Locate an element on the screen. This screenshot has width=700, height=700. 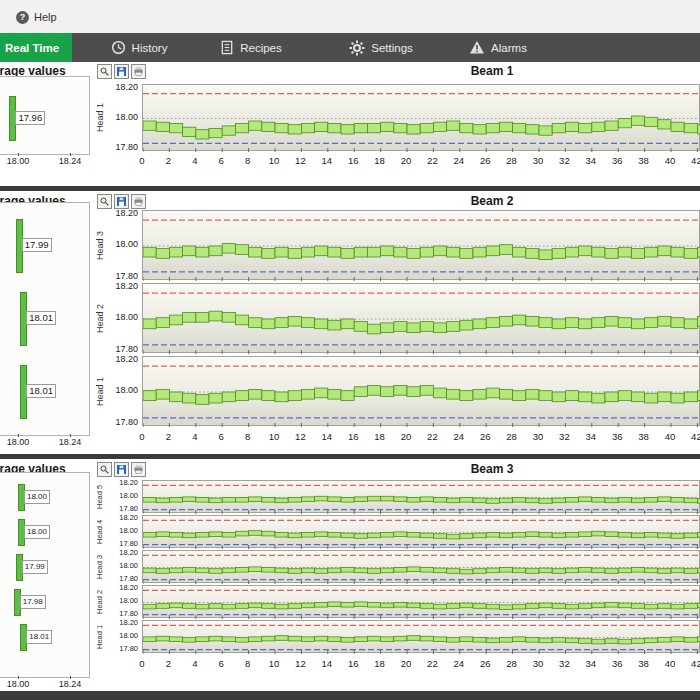
tab-real-time: Real Time is located at coordinates (36, 48).